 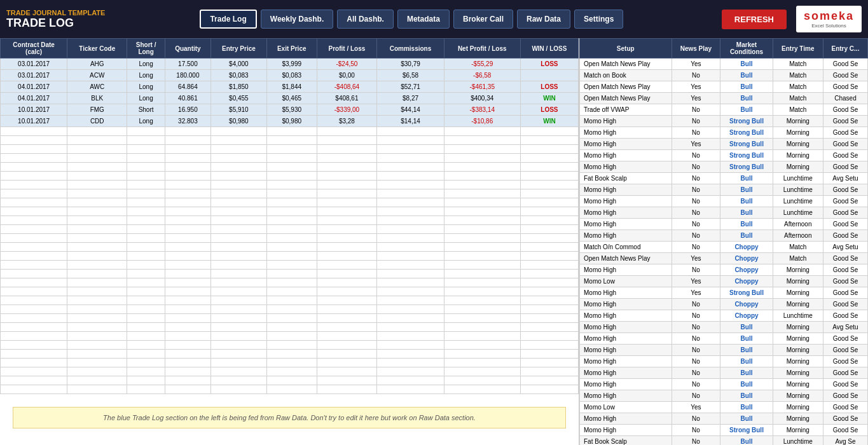 What do you see at coordinates (626, 247) in the screenshot?
I see `cell-setup: Match O/n Commod` at bounding box center [626, 247].